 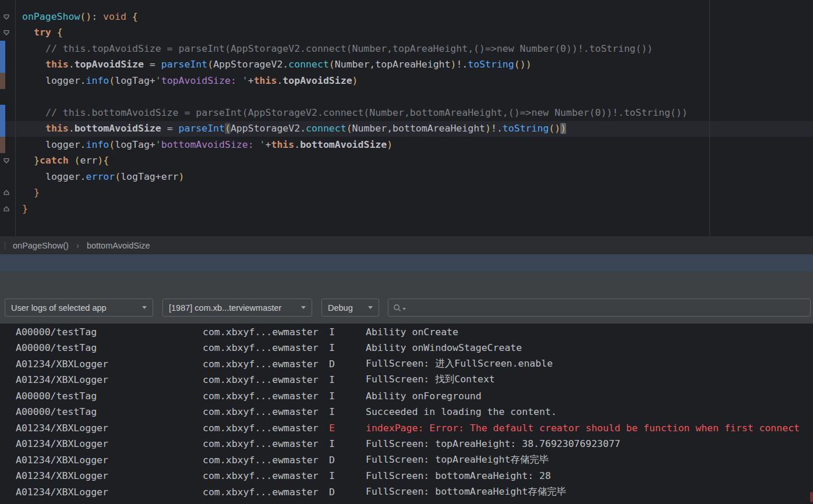 I want to click on code-token: }, so click(x=37, y=193).